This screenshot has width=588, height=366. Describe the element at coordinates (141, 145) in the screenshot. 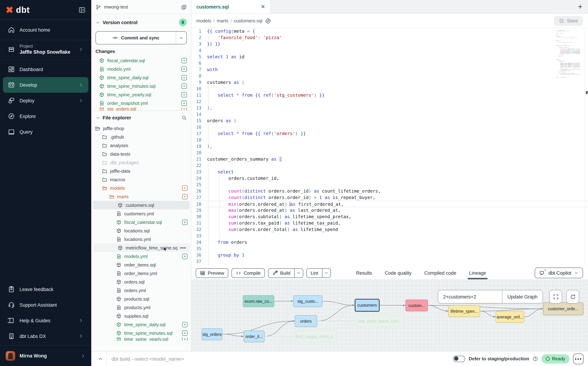

I see `tree-item-analyses: analyses` at that location.